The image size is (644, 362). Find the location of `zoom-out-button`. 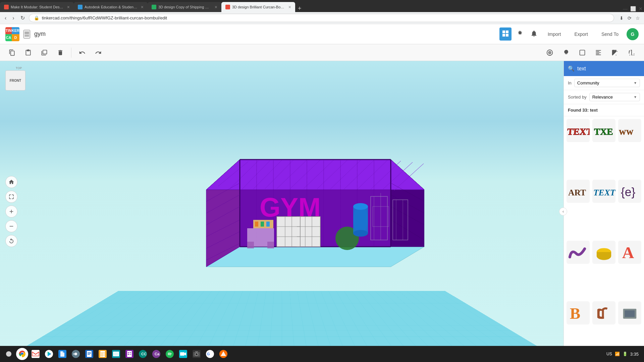

zoom-out-button is located at coordinates (11, 226).